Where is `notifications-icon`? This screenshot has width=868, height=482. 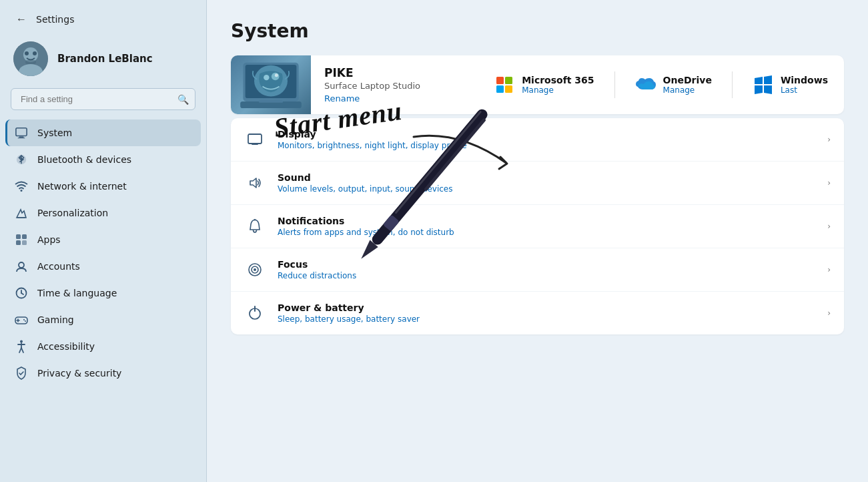
notifications-icon is located at coordinates (255, 226).